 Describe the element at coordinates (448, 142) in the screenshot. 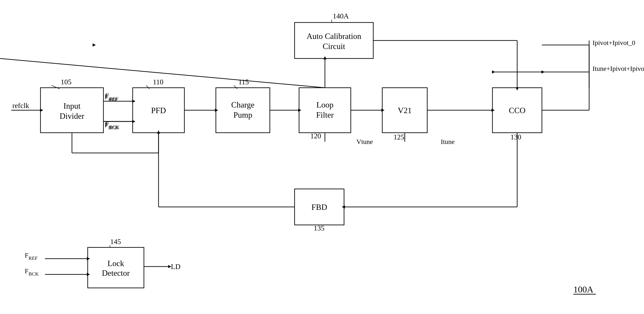

I see `itune-label: Itune` at that location.